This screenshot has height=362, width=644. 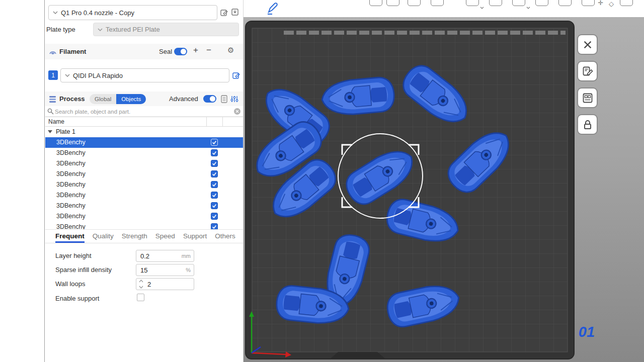 I want to click on tab-others: Others, so click(x=225, y=236).